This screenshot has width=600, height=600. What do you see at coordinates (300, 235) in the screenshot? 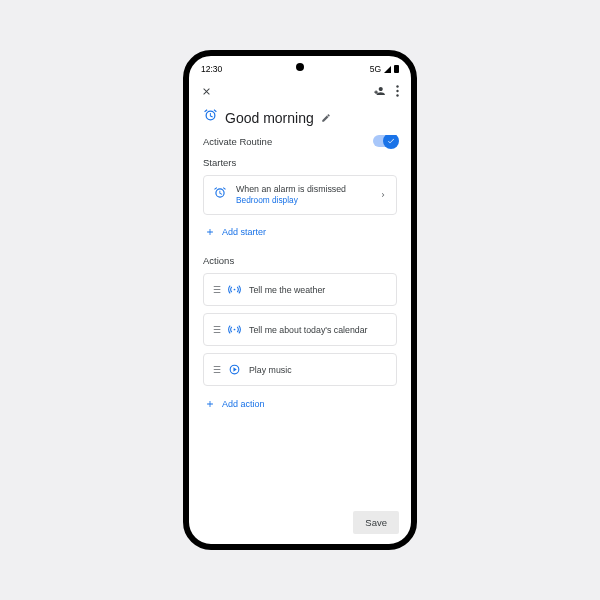
I see `add-starter-button: Add starter` at bounding box center [300, 235].